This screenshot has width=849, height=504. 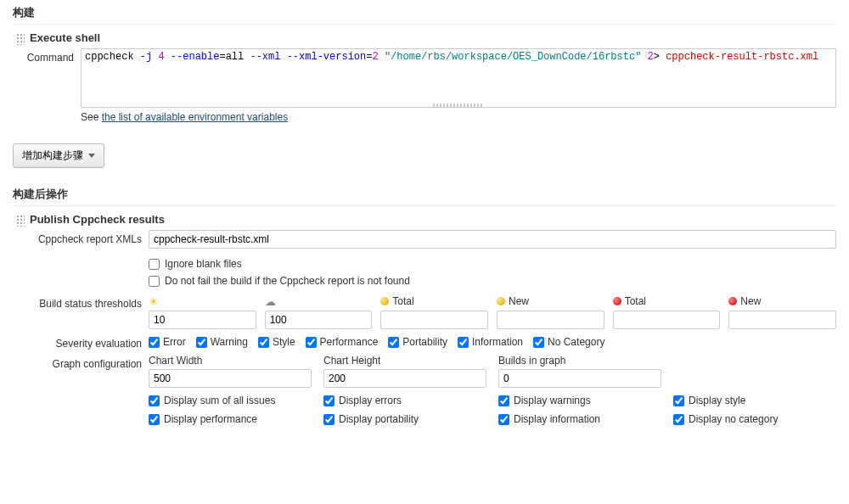 I want to click on chart-width-label: Chart Width, so click(x=230, y=361).